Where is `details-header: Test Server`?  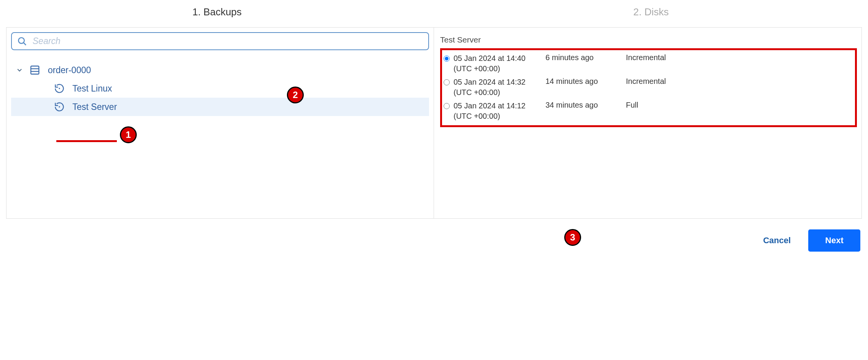 details-header: Test Server is located at coordinates (649, 40).